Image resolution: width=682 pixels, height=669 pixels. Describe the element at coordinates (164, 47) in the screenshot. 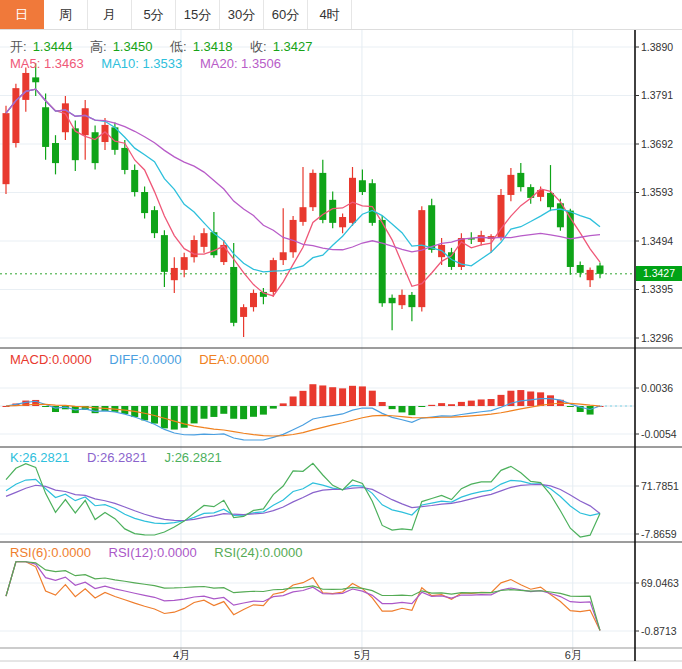

I see `ohlc-readout: 开:1.3444 高:1.3450 低:1.3418 收:1.3427` at that location.